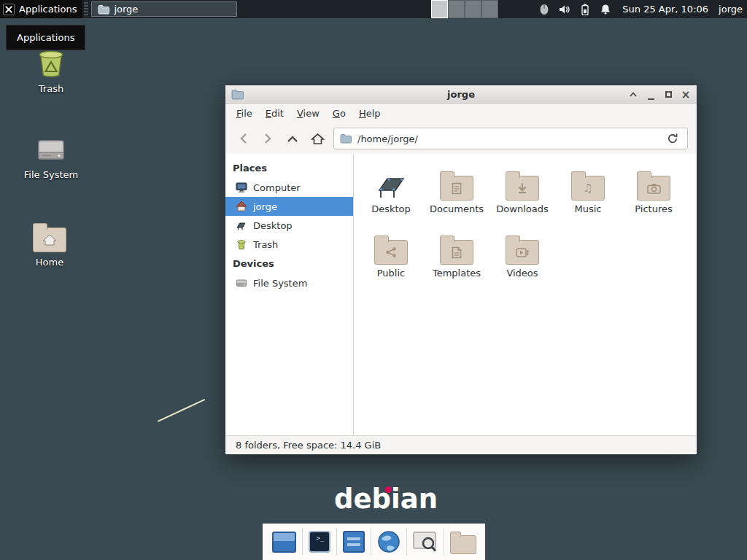 This screenshot has width=747, height=560. Describe the element at coordinates (317, 139) in the screenshot. I see `home-button` at that location.